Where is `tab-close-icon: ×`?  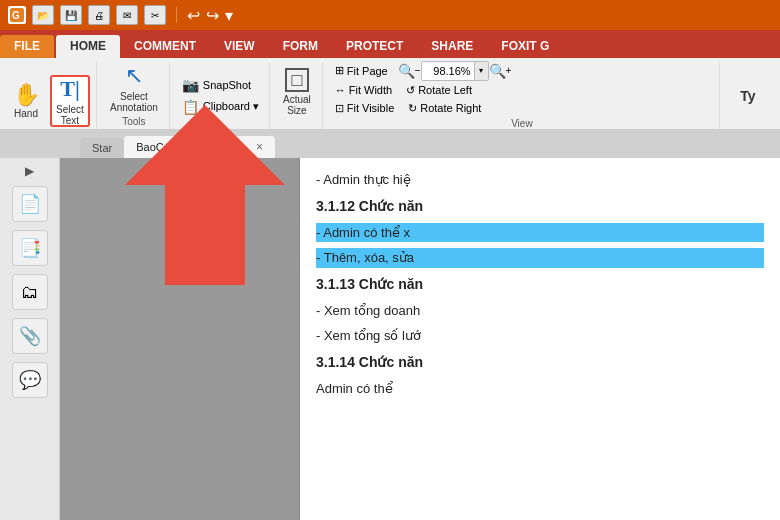
tab-close-icon: × is located at coordinates (260, 147).